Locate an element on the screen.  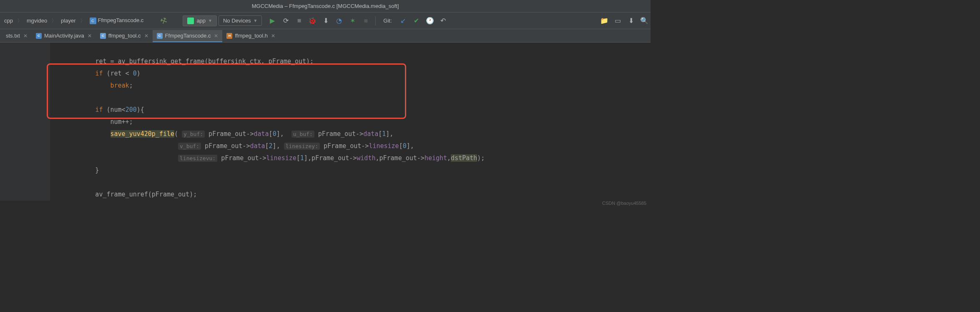
debug-button: 🐞 is located at coordinates (312, 21).